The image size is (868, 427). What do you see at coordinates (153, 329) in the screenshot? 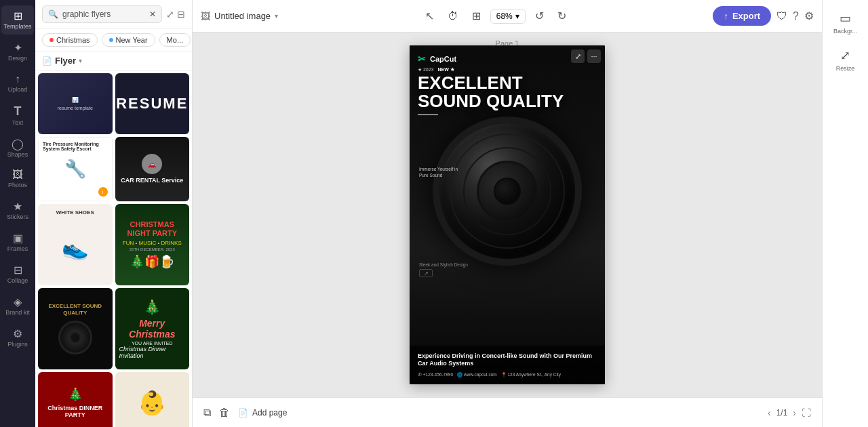
I see `list-item: 🎄 Merry Christmas YOU ARE INVITED Christ…` at bounding box center [153, 329].